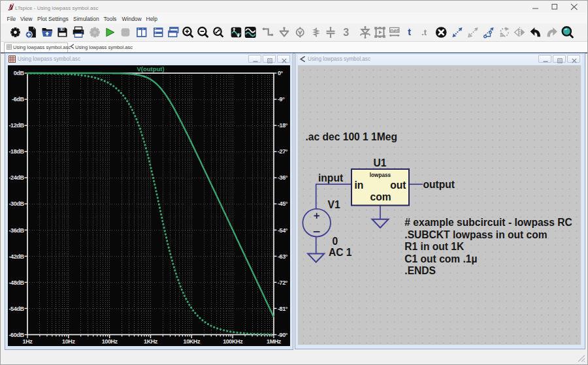 This screenshot has height=365, width=588. Describe the element at coordinates (283, 178) in the screenshot. I see `svg-text: -36°` at that location.